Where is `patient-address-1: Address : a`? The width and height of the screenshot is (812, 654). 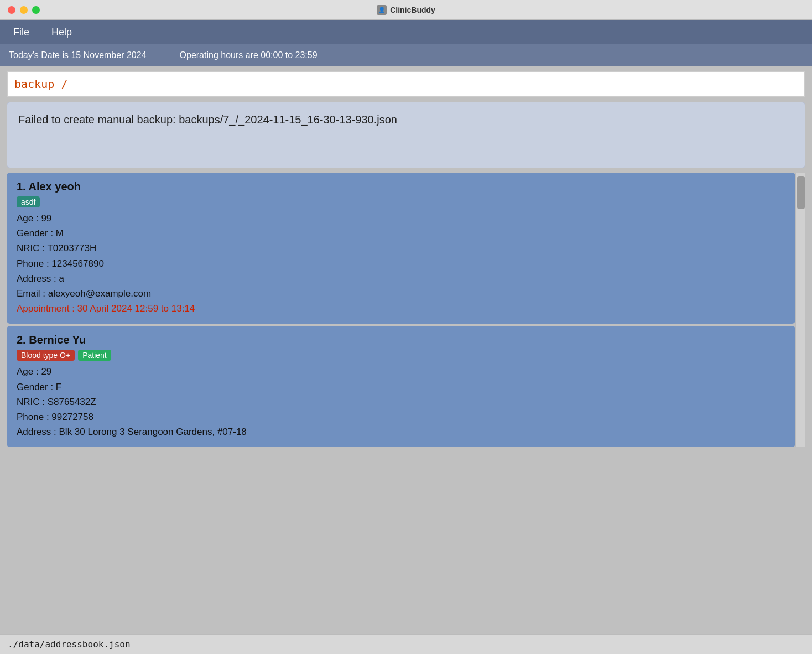
patient-address-1: Address : a is located at coordinates (401, 279).